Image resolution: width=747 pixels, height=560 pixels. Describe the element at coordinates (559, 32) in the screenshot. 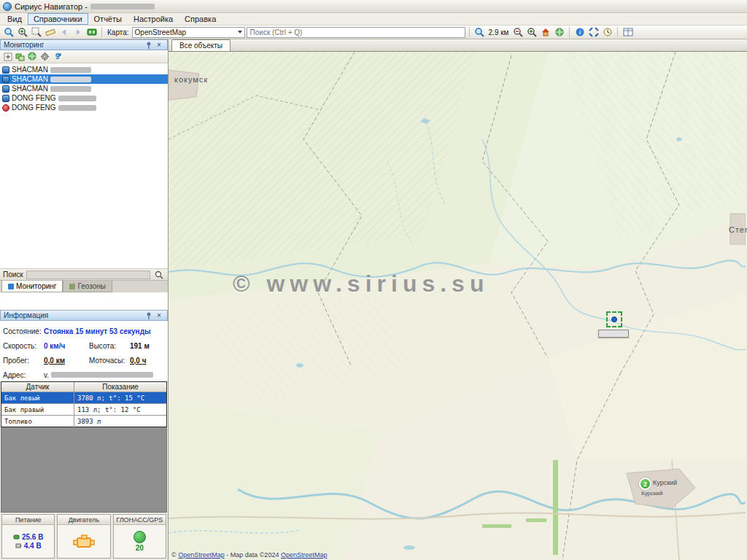

I see `globe-icon` at that location.